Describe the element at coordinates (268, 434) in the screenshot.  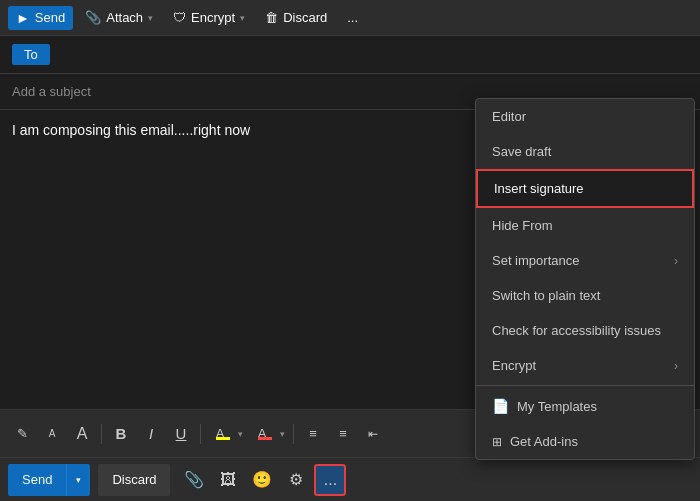
I see `font-color-group: A ▾` at that location.